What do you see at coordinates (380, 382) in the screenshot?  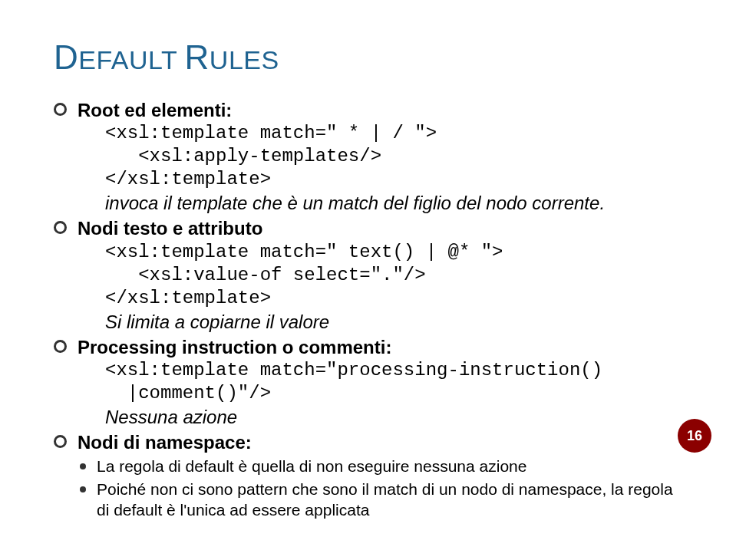 I see `item-content: Processing instruction o commenti: <xsl:…` at bounding box center [380, 382].